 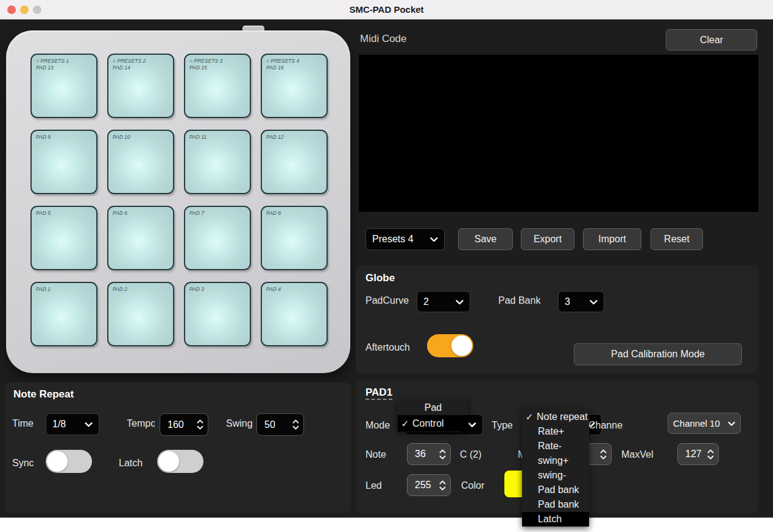 I want to click on type-menu-item-latch: Latch, so click(x=556, y=519).